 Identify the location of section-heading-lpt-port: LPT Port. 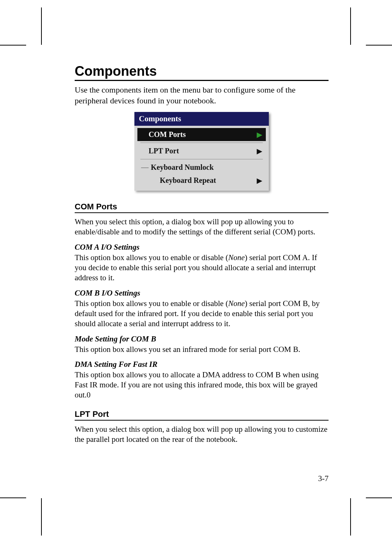
(202, 415).